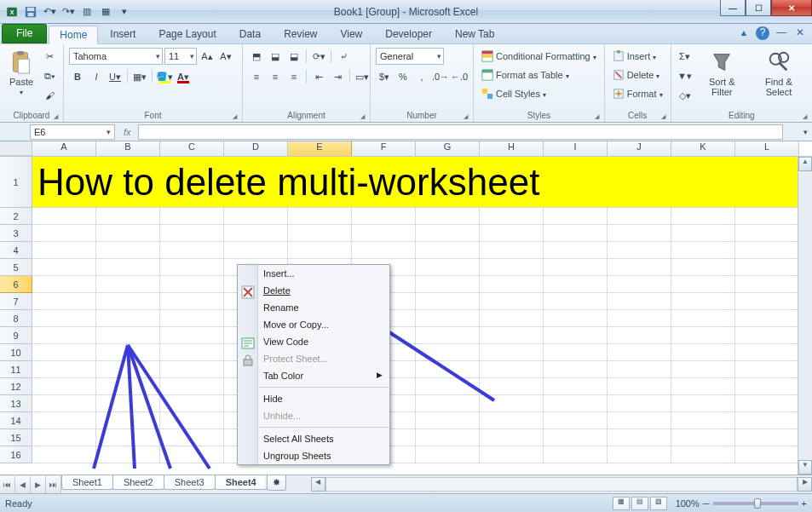  What do you see at coordinates (723, 73) in the screenshot?
I see `sort-filter-button: Sort & Filter` at bounding box center [723, 73].